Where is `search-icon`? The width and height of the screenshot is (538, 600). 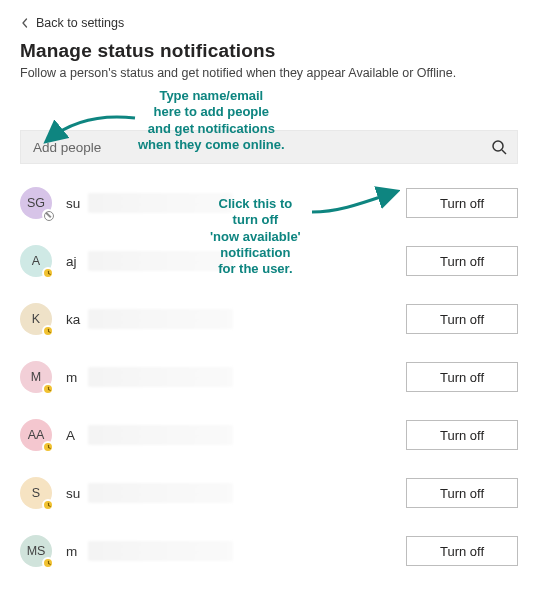 search-icon is located at coordinates (499, 147).